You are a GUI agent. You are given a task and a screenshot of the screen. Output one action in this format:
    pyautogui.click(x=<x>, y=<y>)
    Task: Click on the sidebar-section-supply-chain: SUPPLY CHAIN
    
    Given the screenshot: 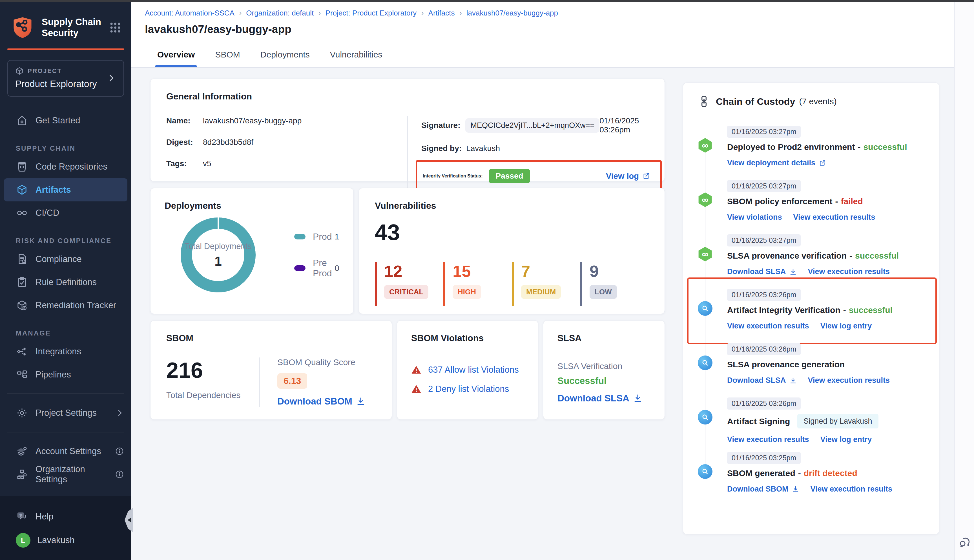 What is the action you would take?
    pyautogui.click(x=73, y=148)
    